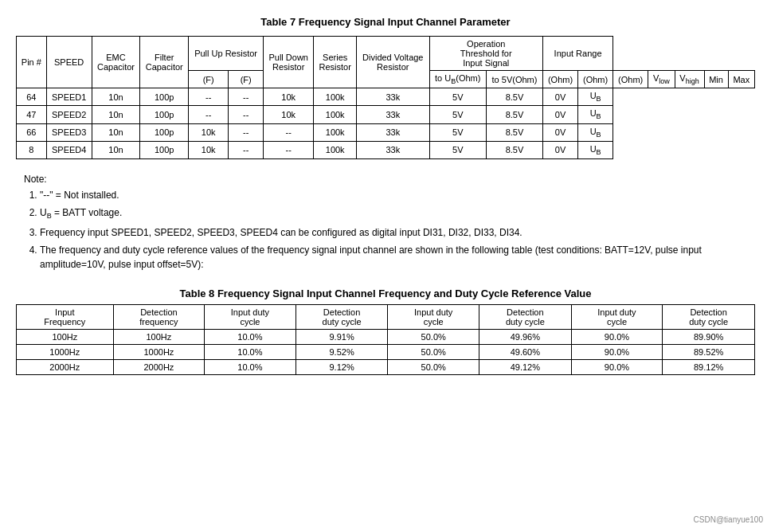  Describe the element at coordinates (386, 293) in the screenshot. I see `table2-title: Table 8 Frequency Signal Input Channel F…` at that location.